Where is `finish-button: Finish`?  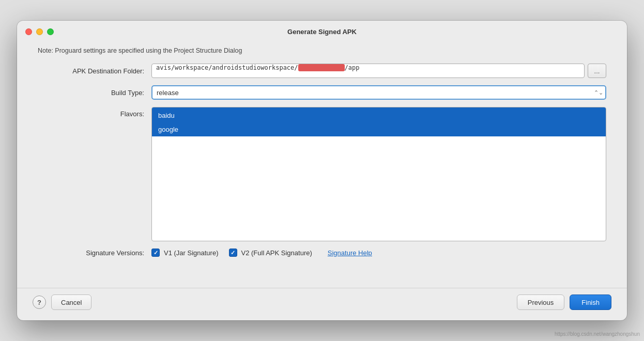
finish-button: Finish is located at coordinates (590, 302).